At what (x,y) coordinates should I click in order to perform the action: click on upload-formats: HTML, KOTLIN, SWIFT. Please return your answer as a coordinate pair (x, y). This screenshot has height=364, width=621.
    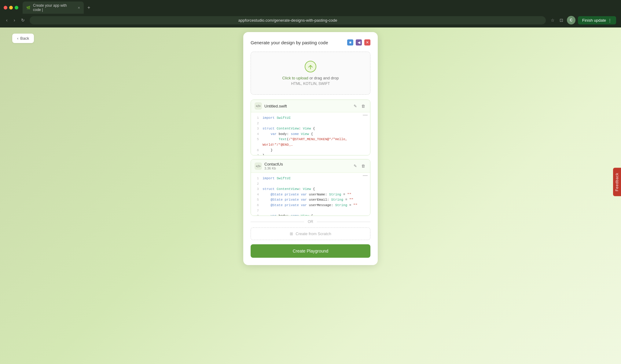
    Looking at the image, I should click on (310, 84).